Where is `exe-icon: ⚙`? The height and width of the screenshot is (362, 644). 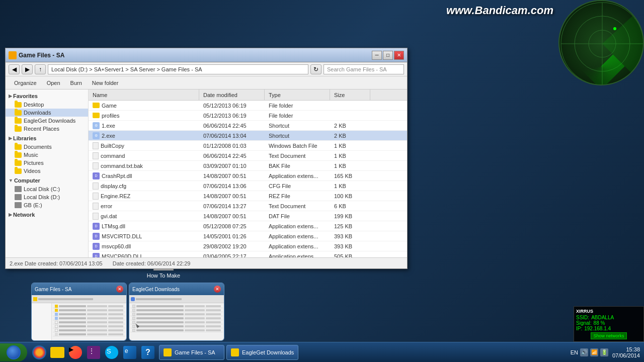 exe-icon: ⚙ is located at coordinates (96, 136).